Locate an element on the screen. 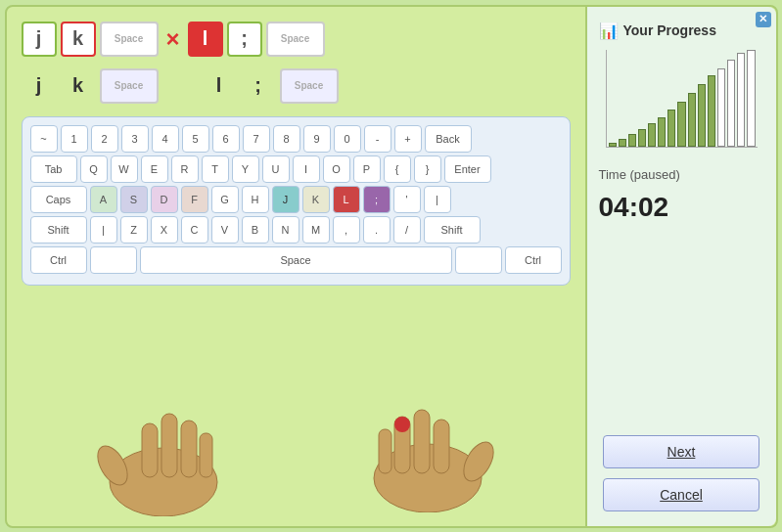 This screenshot has width=782, height=532. key-plus: + is located at coordinates (408, 139).